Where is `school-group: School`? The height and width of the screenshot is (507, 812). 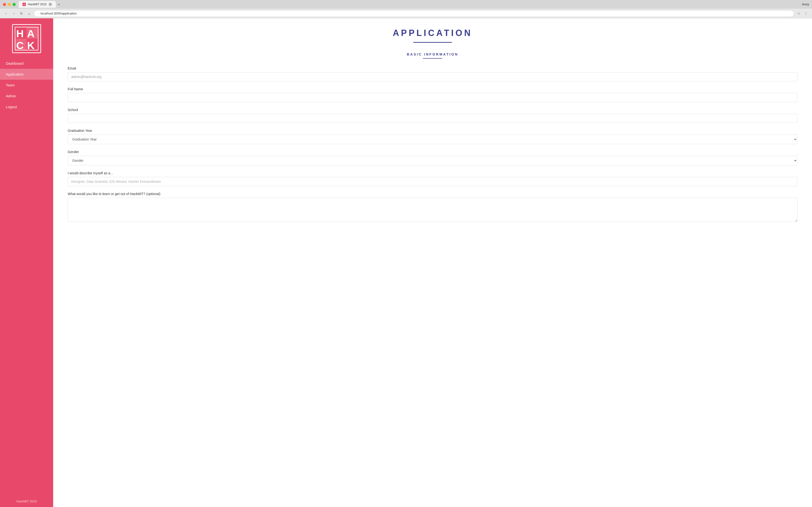 school-group: School is located at coordinates (433, 115).